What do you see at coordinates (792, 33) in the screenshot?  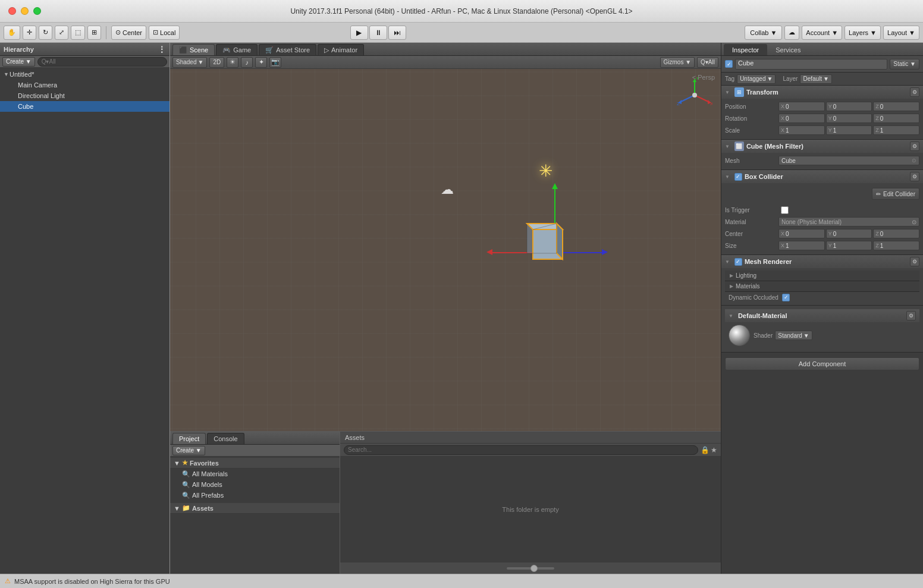 I see `cloud-button: ☁` at bounding box center [792, 33].